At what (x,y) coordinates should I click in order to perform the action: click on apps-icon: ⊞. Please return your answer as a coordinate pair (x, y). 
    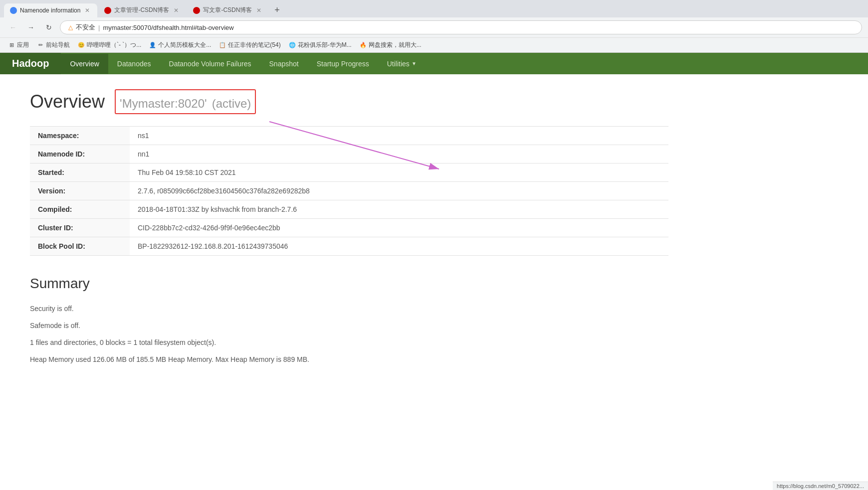
    Looking at the image, I should click on (11, 45).